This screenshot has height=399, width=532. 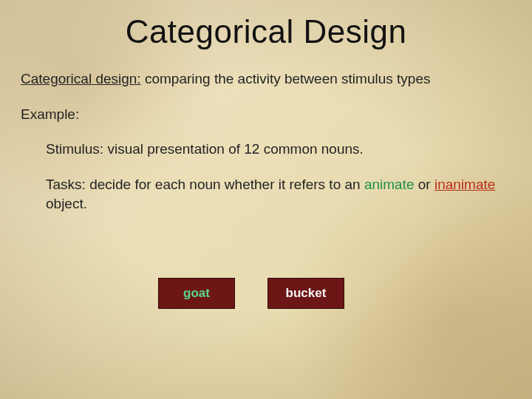 I want to click on tasks-label: Tasks:, so click(x=68, y=185).